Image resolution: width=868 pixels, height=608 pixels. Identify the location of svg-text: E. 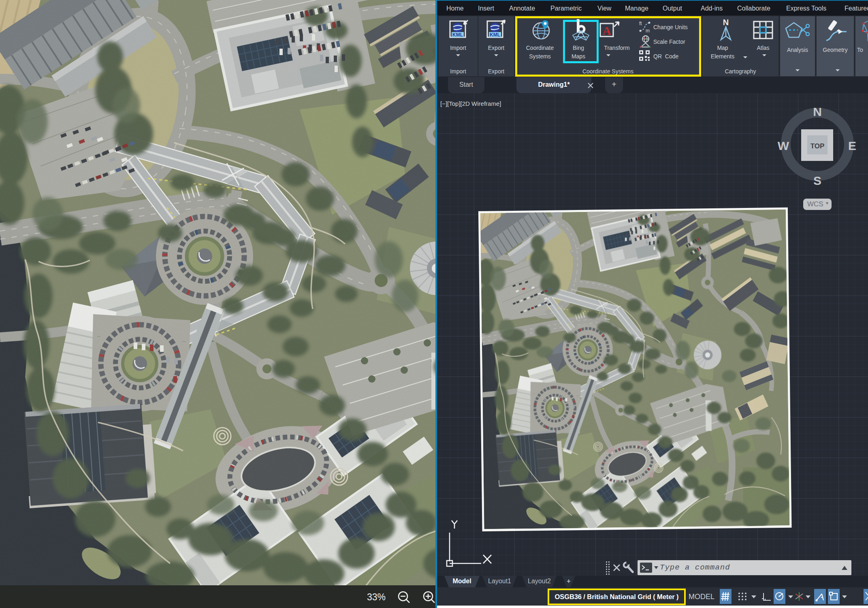
(852, 146).